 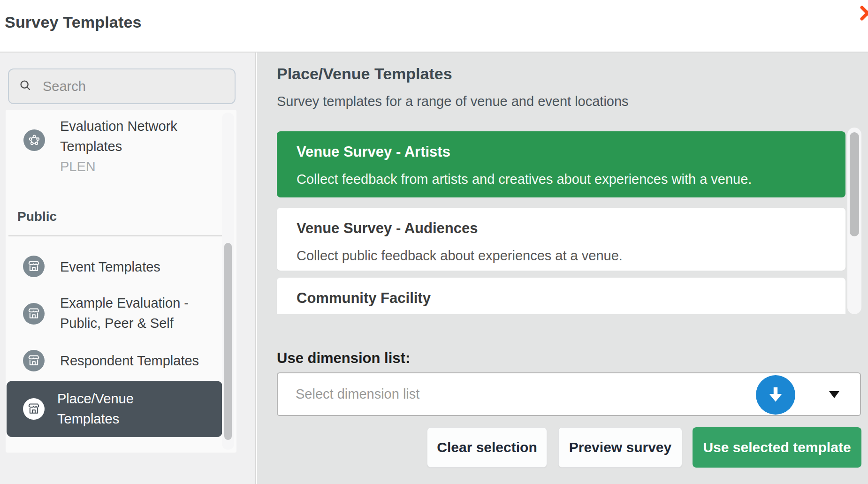 What do you see at coordinates (228, 341) in the screenshot?
I see `sidebar-scrollbar-thumb` at bounding box center [228, 341].